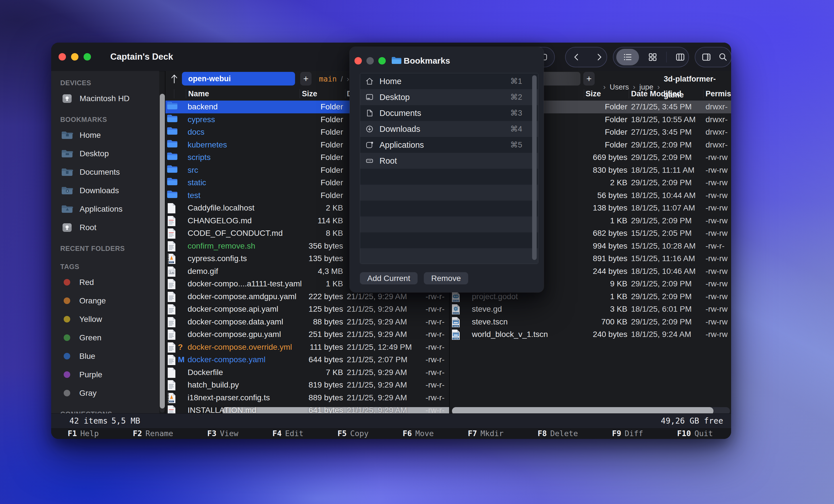 Image resolution: width=834 pixels, height=504 pixels. I want to click on bookmarks-folder-icon, so click(396, 61).